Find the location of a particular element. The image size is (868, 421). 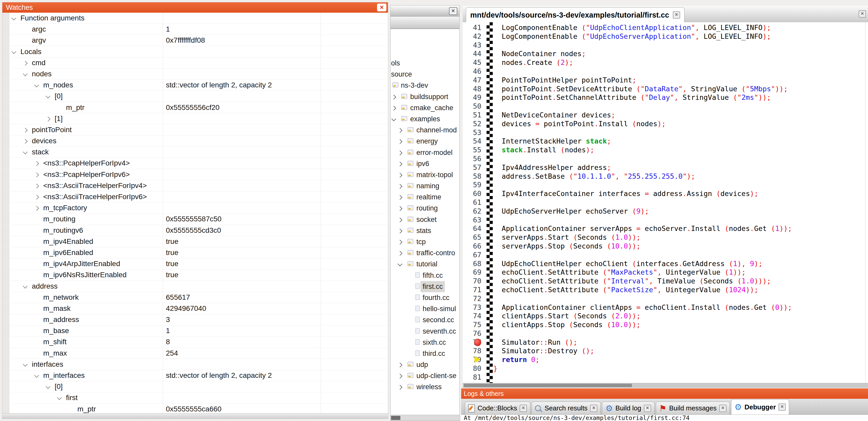

watch-row: m_ipv4Enabledtrue is located at coordinates (195, 242).